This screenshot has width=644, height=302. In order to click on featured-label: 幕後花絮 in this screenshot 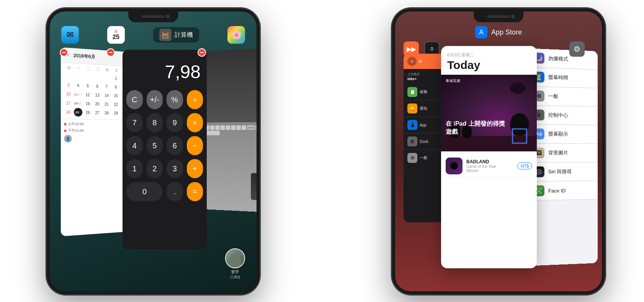, I will do `click(453, 81)`.